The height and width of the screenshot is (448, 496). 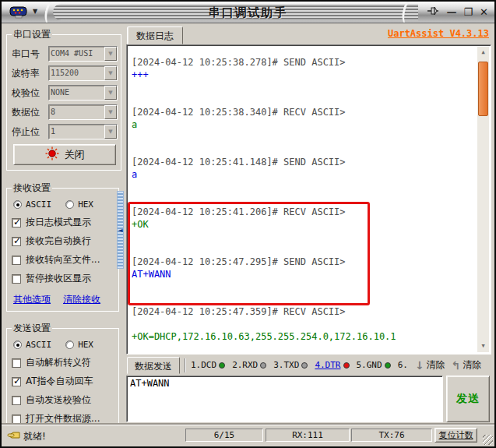 I want to click on recv-hex-radio: HEX, so click(x=79, y=204).